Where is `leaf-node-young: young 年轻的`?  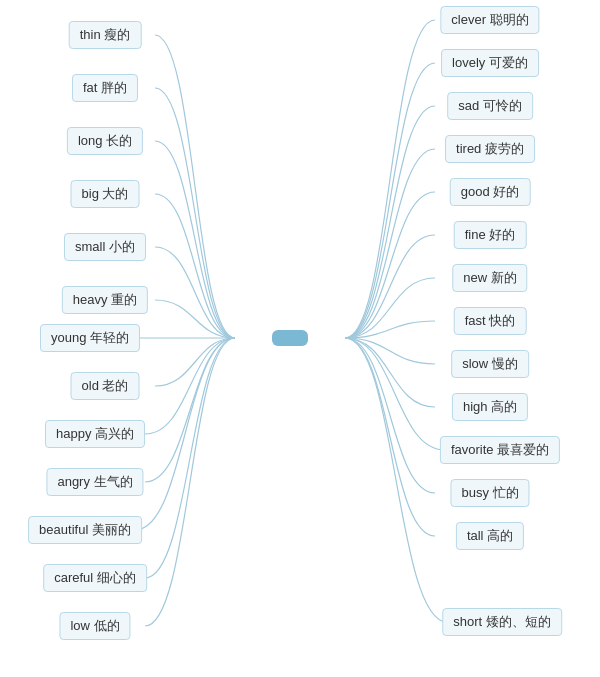
leaf-node-young: young 年轻的 is located at coordinates (90, 338).